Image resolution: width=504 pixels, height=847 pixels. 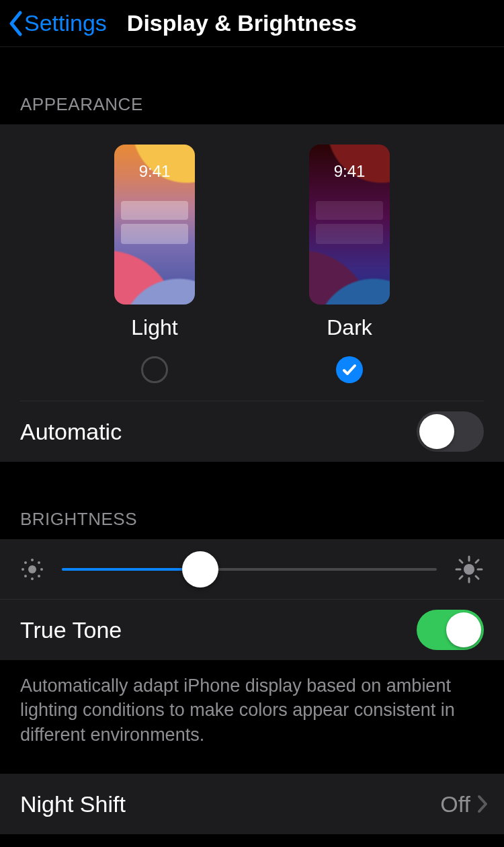 What do you see at coordinates (252, 432) in the screenshot?
I see `automatic-row: Automatic` at bounding box center [252, 432].